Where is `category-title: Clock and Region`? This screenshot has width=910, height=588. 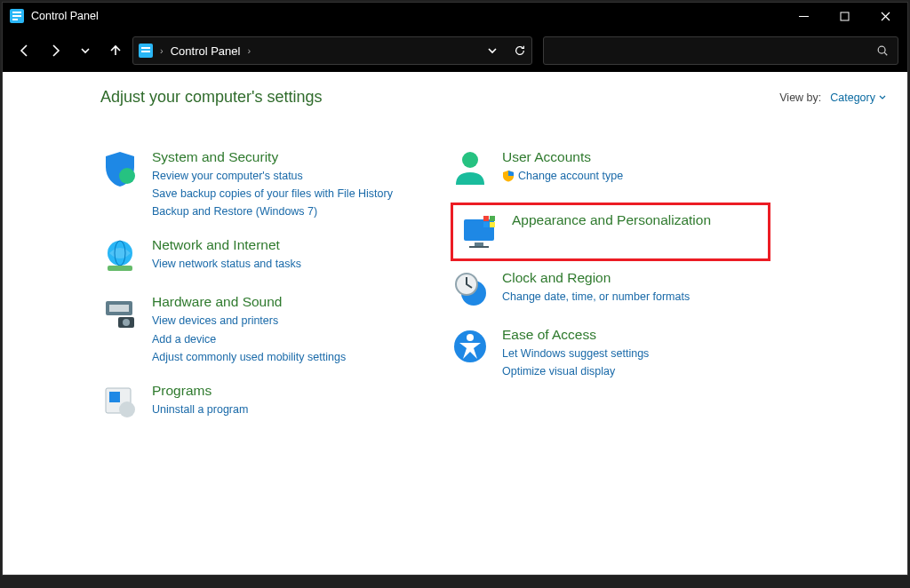 category-title: Clock and Region is located at coordinates (595, 278).